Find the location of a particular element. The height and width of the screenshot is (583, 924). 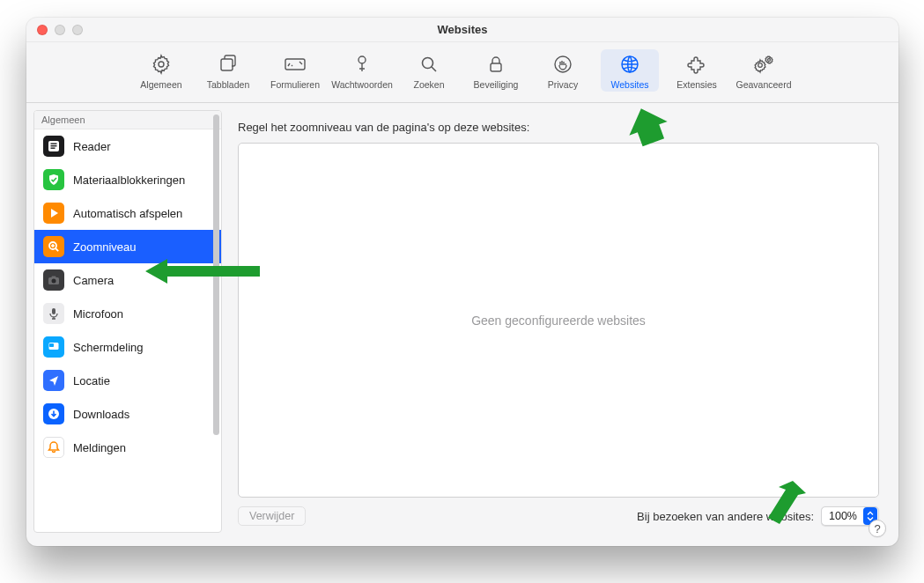

toolbar-label: Wachtwoorden is located at coordinates (362, 85).